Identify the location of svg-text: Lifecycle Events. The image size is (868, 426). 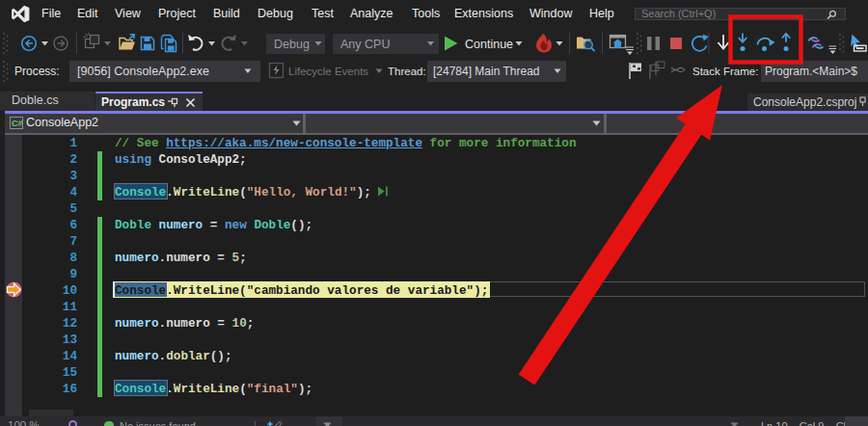
(328, 71).